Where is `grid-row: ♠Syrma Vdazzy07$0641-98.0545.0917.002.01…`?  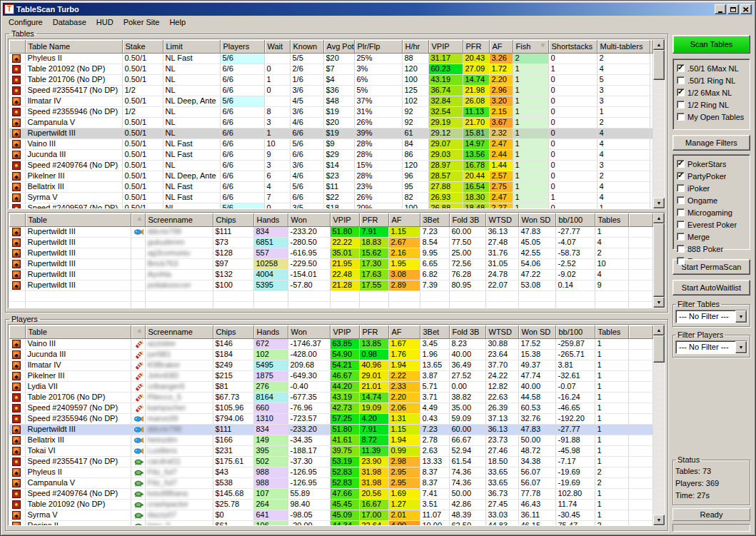
grid-row: ♠Syrma Vdazzy07$0641-98.0545.0917.002.01… is located at coordinates (331, 515).